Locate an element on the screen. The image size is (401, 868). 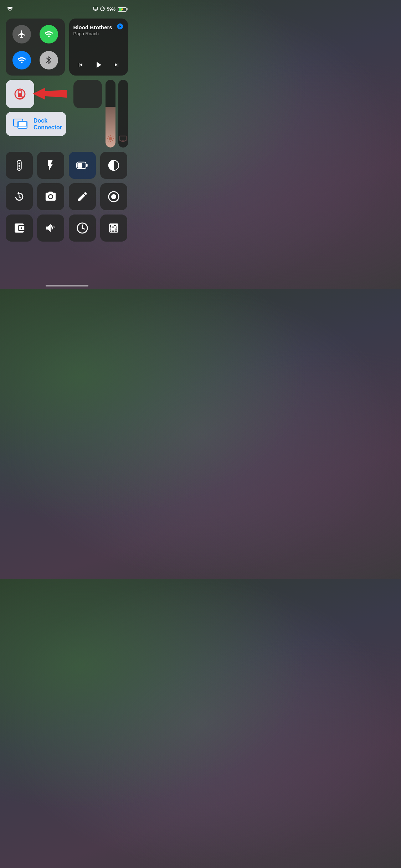
dock-connector-icon is located at coordinates (21, 124).